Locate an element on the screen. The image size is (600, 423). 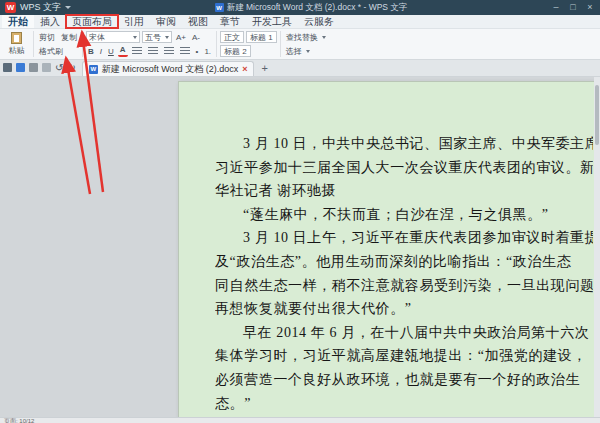
doc-line: 3 月 10 日，中共中央总书记、国家主席、中央军委主席 is located at coordinates (404, 144).